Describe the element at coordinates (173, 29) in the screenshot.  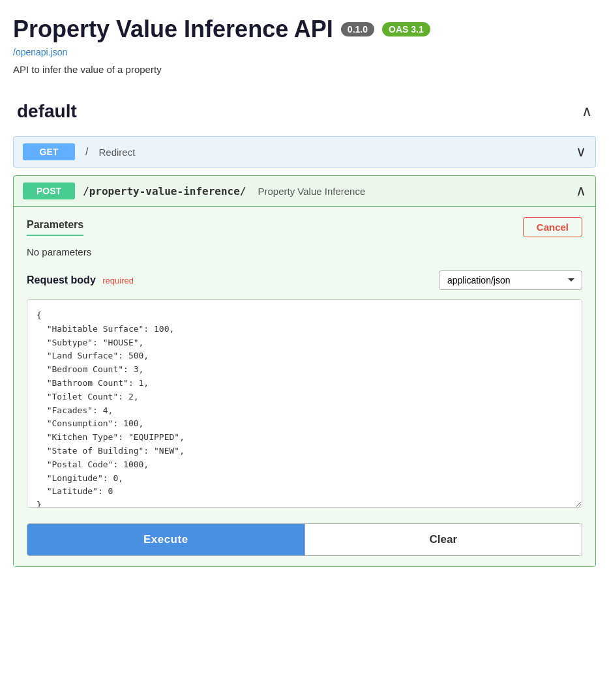
I see `page-title: Property Value Inference API` at that location.